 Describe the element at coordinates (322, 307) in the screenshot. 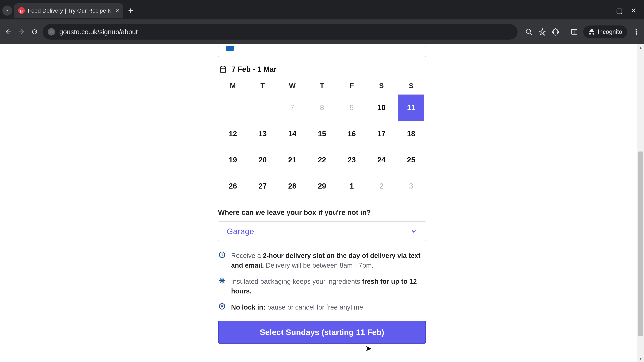

I see `info-no-lock-in: No lock in: pause or cancel for free any…` at that location.